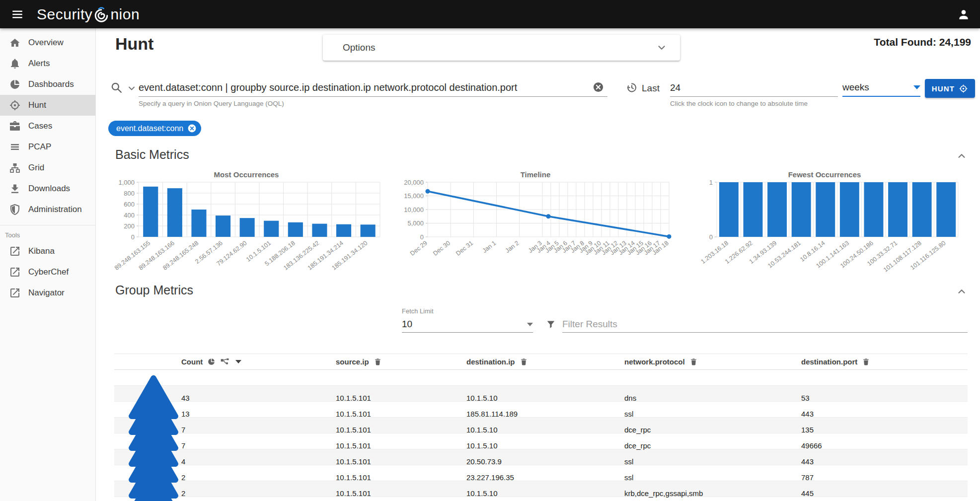 This screenshot has height=501, width=980. What do you see at coordinates (962, 156) in the screenshot?
I see `collapse-basic-metrics-icon` at bounding box center [962, 156].